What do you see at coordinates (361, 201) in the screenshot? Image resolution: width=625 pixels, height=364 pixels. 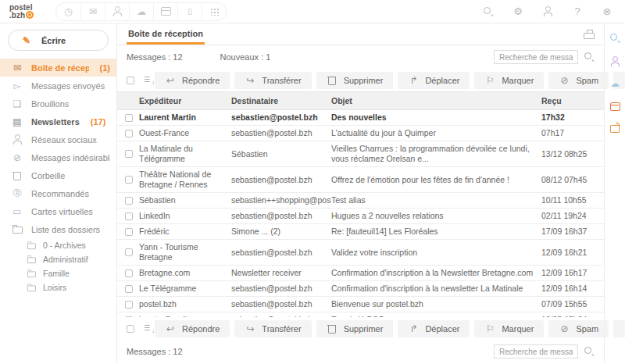 I see `message-row: Sébastiensebastien++shopping@postel.bzhT…` at bounding box center [361, 201].